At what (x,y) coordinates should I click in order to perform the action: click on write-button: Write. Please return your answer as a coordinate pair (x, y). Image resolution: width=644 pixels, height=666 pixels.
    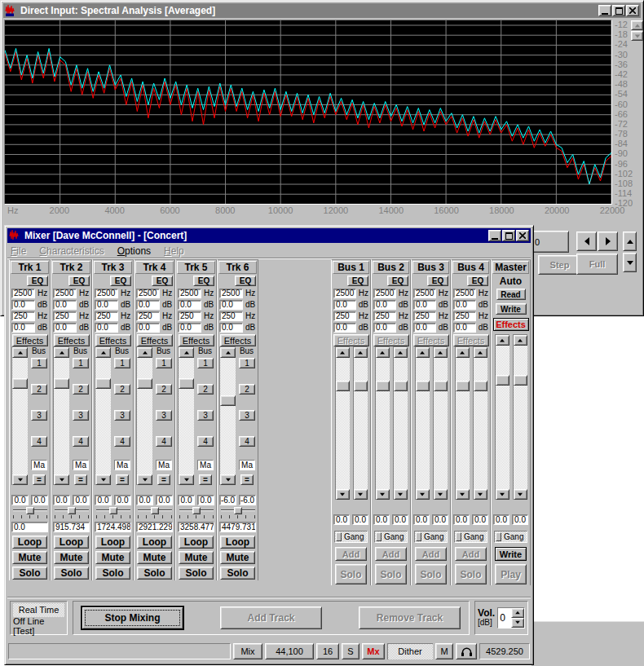
    Looking at the image, I should click on (511, 309).